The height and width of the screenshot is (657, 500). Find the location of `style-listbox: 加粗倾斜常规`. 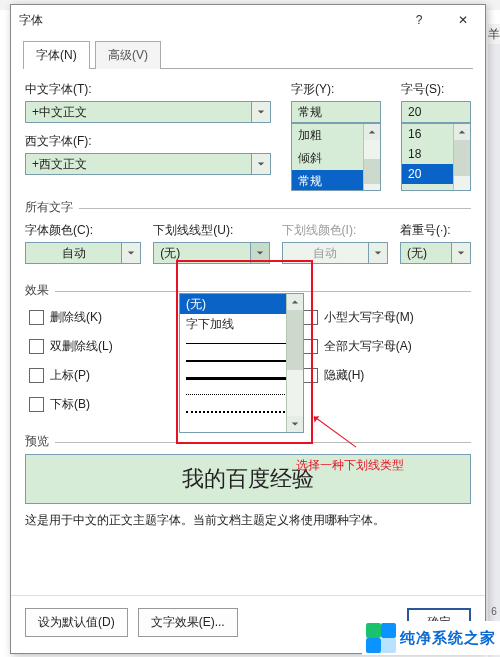

style-listbox: 加粗倾斜常规 is located at coordinates (336, 157).